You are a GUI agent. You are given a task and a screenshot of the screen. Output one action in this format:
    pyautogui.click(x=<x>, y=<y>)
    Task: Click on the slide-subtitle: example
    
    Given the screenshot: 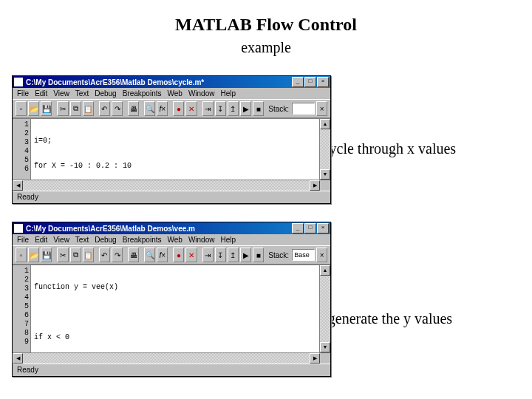 What is the action you would take?
    pyautogui.click(x=266, y=47)
    